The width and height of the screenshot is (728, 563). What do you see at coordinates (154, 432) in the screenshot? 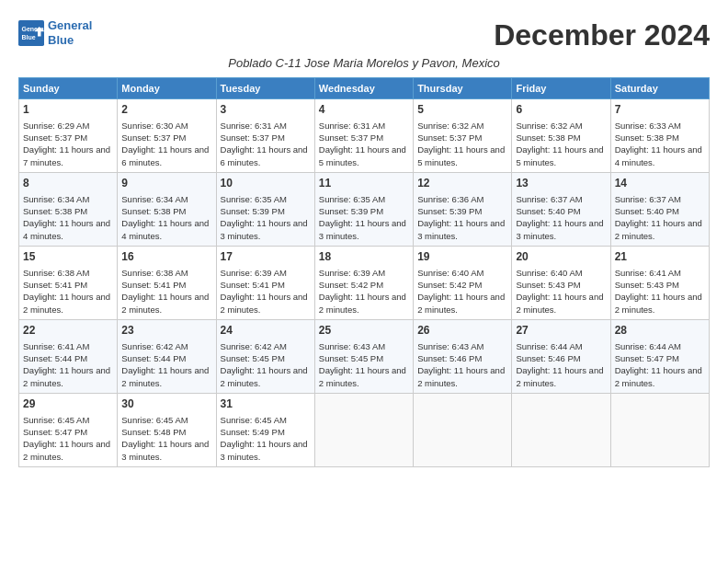
I see `sunset-label: Sunset: 5:48 PM` at bounding box center [154, 432].